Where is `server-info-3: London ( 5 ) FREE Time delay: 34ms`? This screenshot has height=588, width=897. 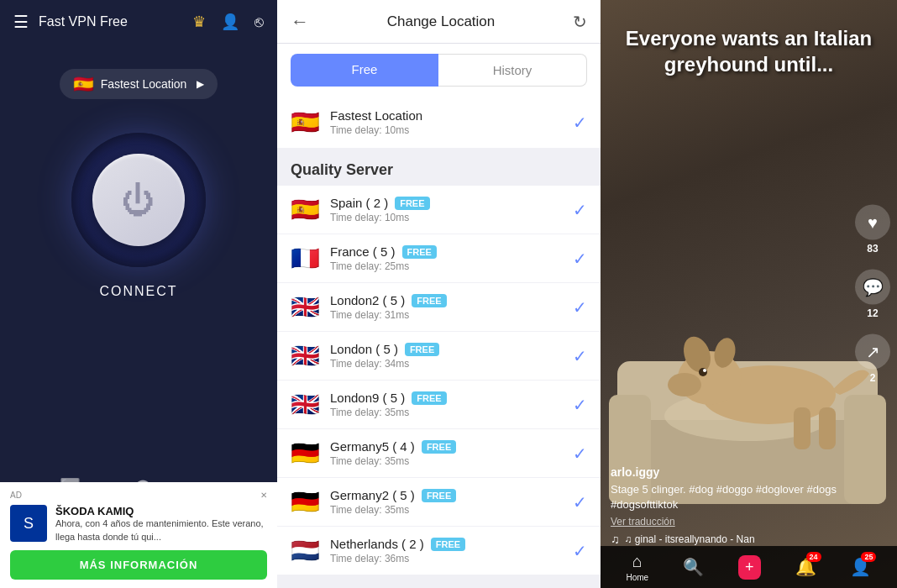 server-info-3: London ( 5 ) FREE Time delay: 34ms is located at coordinates (452, 356).